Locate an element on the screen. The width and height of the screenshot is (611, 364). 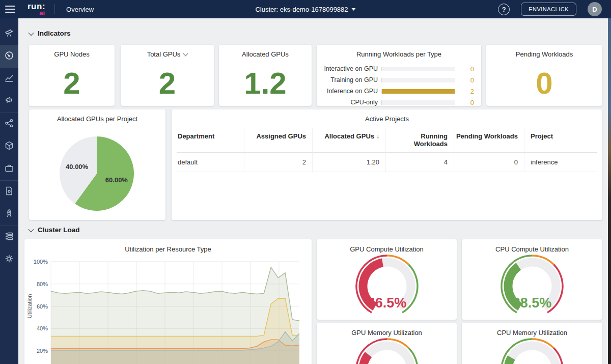
topbar-divider is located at coordinates (55, 9).